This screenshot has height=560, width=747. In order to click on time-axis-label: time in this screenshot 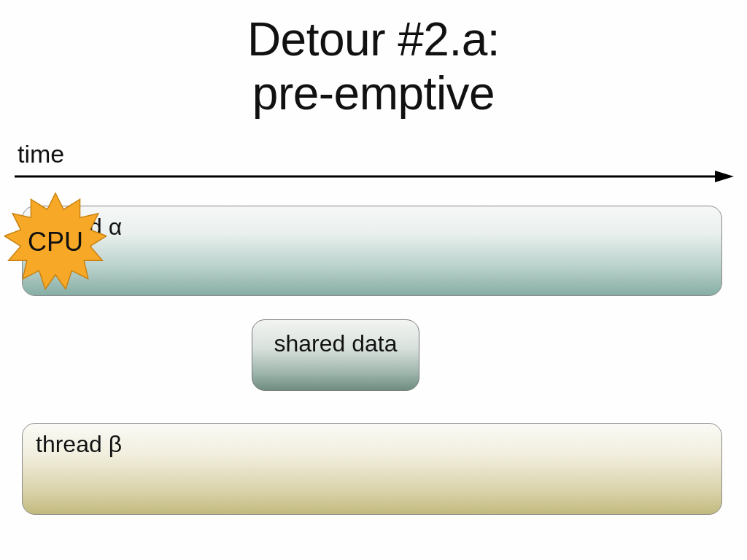, I will do `click(41, 155)`.